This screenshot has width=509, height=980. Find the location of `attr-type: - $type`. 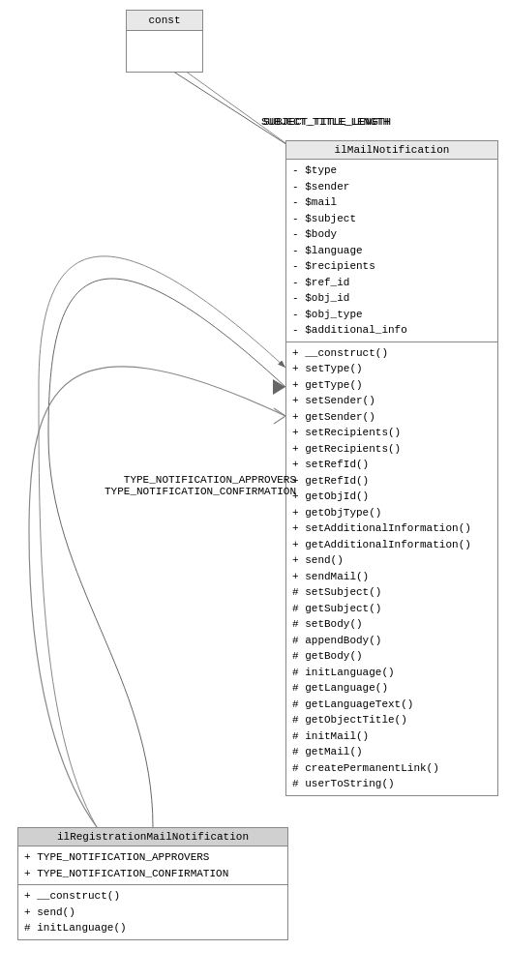

attr-type: - $type is located at coordinates (392, 170).